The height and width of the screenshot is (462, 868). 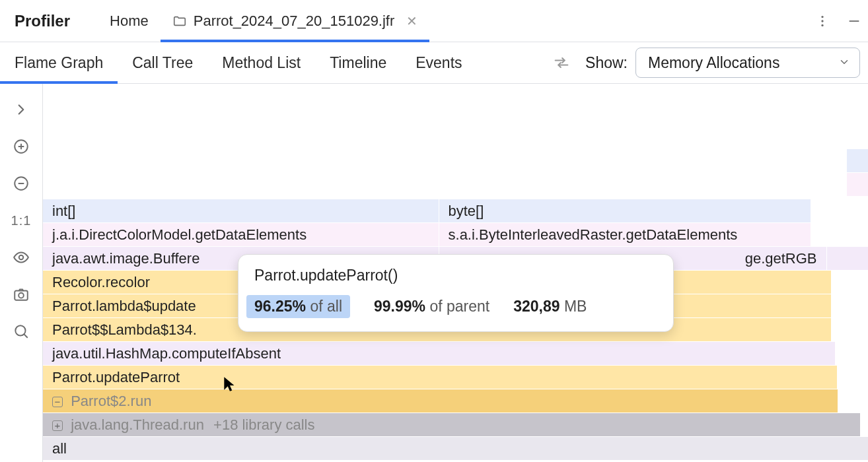 I want to click on flame-frame-bir: s.a.i.ByteInterleavedRaster.getDataEleme…, so click(x=625, y=235).